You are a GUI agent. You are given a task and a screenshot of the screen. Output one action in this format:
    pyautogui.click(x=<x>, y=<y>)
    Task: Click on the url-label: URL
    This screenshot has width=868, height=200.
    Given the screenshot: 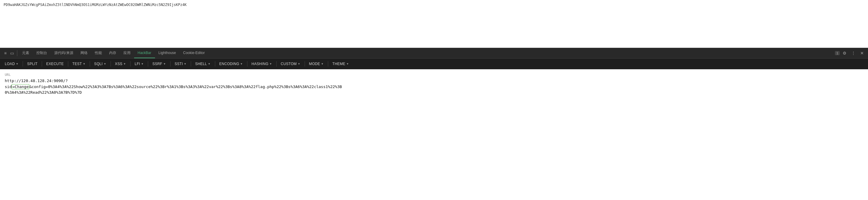 What is the action you would take?
    pyautogui.click(x=434, y=75)
    